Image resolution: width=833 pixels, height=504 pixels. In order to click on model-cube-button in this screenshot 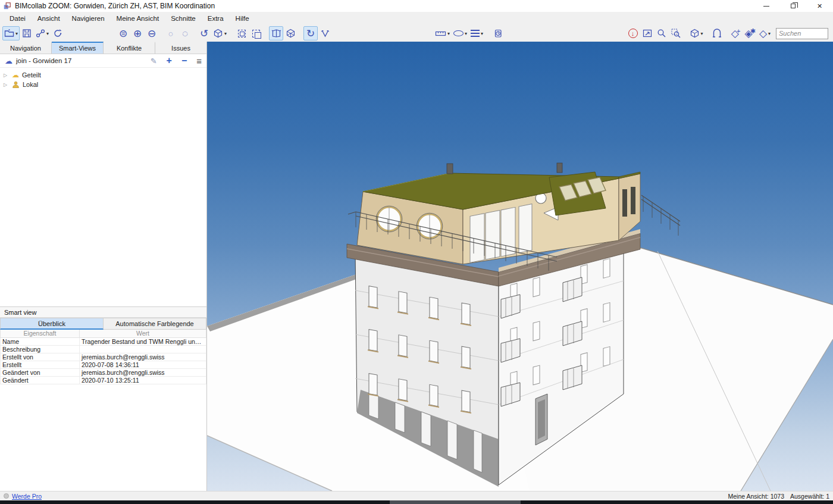, I will do `click(290, 33)`.